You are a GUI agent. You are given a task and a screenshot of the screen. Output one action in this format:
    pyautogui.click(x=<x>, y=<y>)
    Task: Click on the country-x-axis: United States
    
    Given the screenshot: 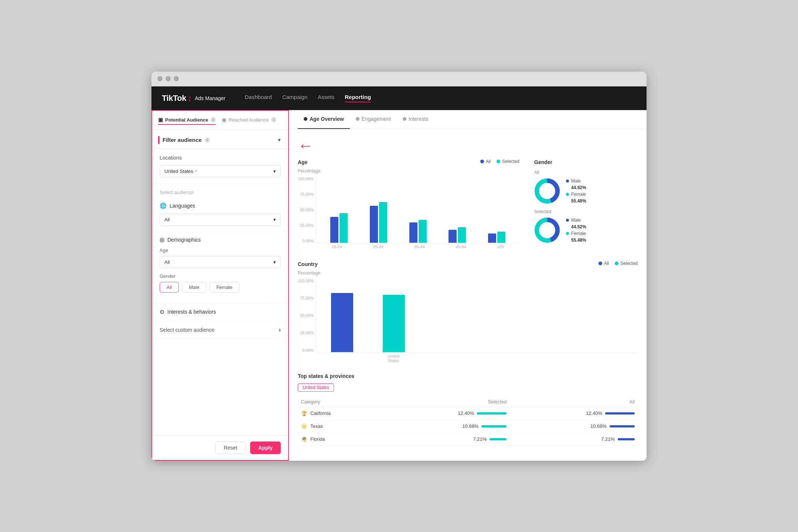 What is the action you would take?
    pyautogui.click(x=477, y=358)
    